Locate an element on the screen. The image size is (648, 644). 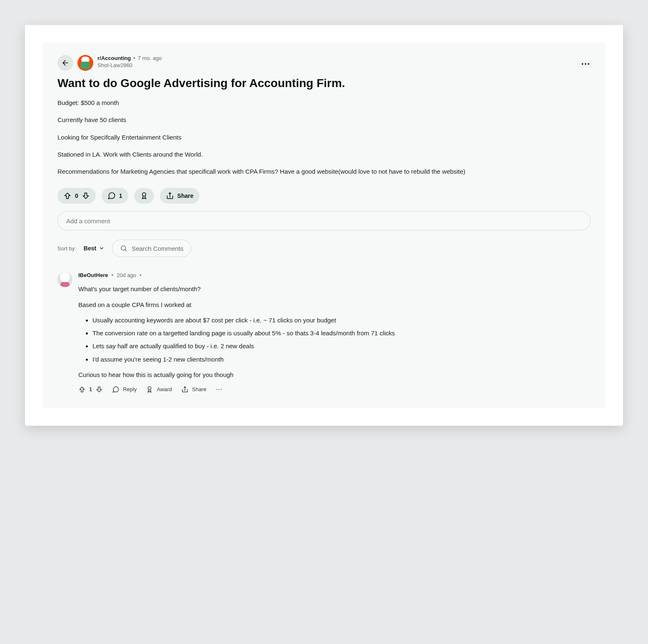
post-paragraph: Stationed in LA. Work with Clients aroun… is located at coordinates (324, 154).